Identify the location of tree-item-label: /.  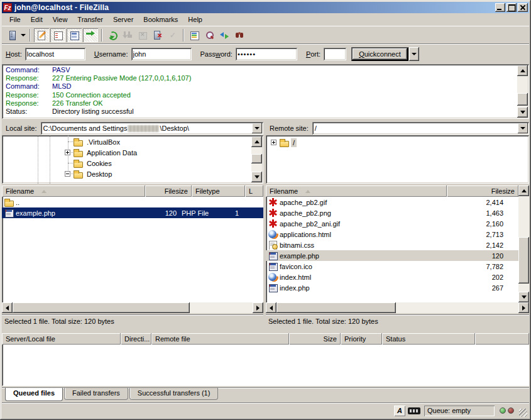
(294, 143).